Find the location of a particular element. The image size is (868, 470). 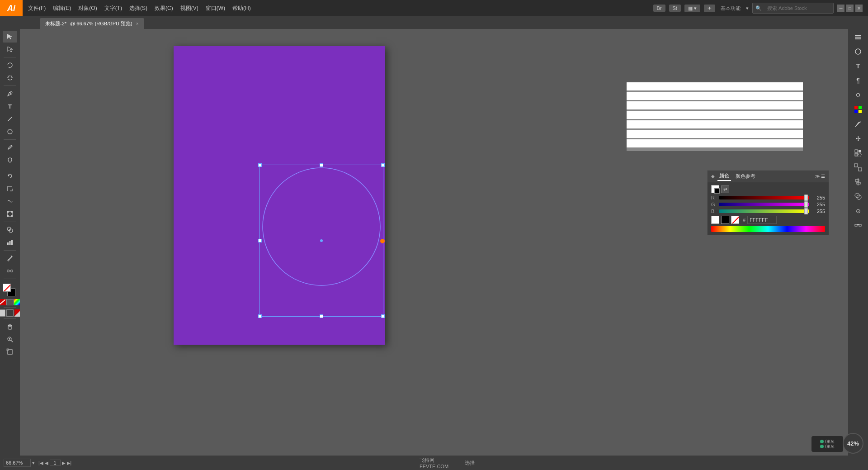

spectrum-bar is located at coordinates (768, 229).